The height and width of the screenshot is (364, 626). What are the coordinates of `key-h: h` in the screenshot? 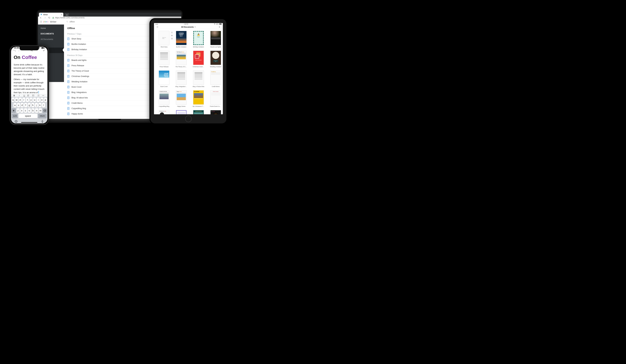 It's located at (33, 105).